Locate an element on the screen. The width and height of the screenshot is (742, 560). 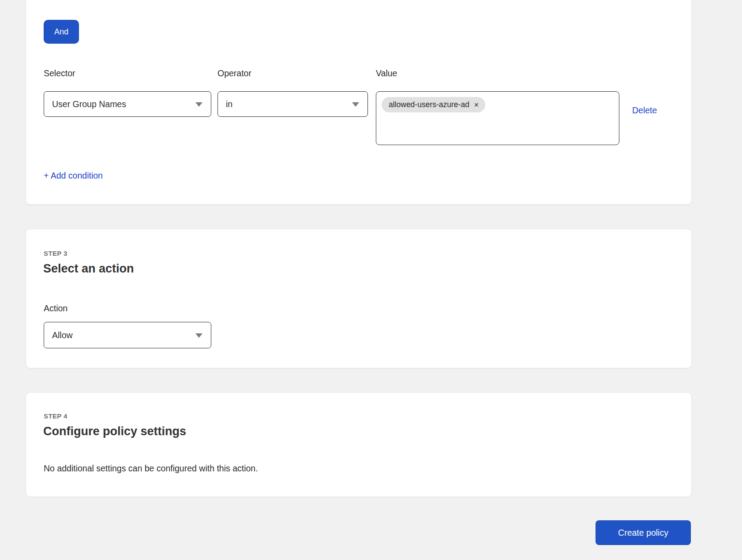
remove-tag-icon: ✕ is located at coordinates (476, 105).